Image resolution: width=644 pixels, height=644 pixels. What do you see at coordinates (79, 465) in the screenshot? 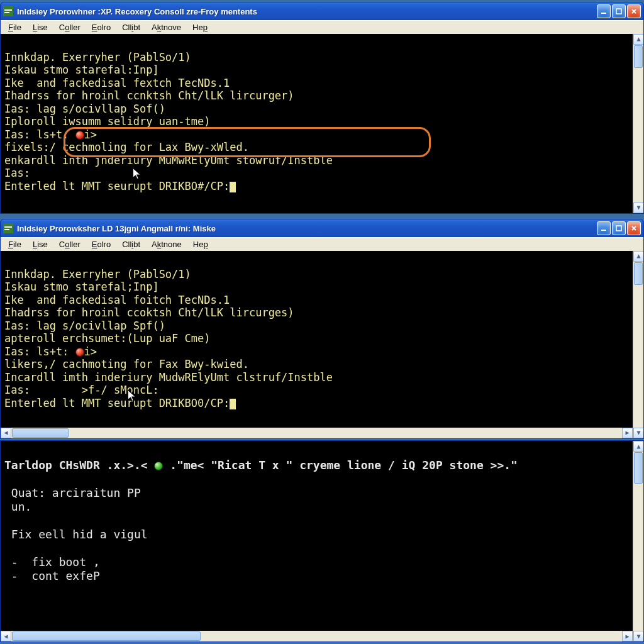
I see `console-line: Tarldop CHsWDR .x.>.<` at bounding box center [79, 465].